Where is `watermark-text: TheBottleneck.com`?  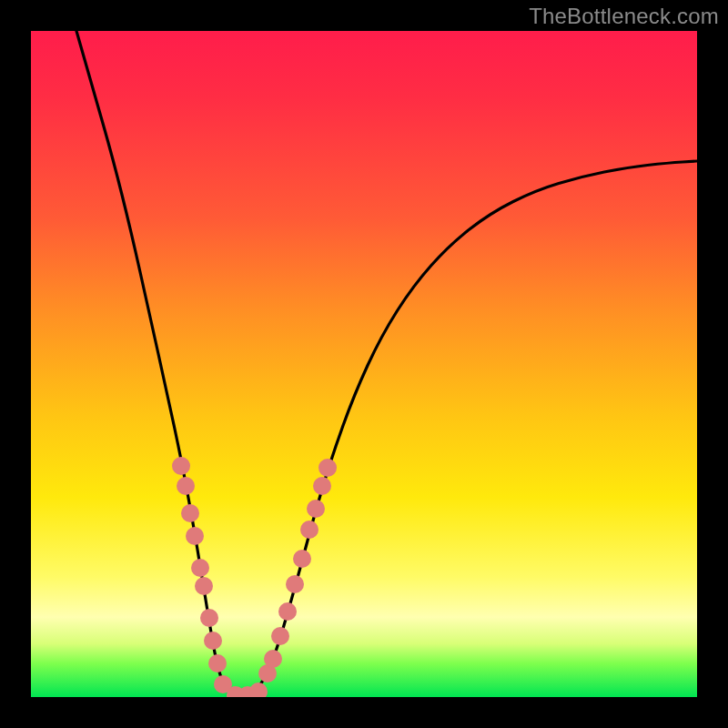 watermark-text: TheBottleneck.com is located at coordinates (624, 16).